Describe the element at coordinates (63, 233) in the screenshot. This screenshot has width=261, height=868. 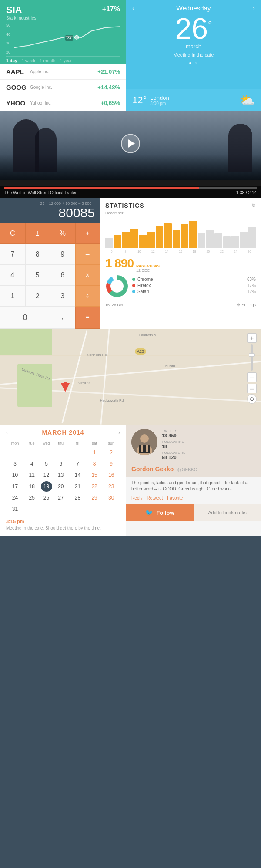
I see `calc-btn-percent: %` at that location.